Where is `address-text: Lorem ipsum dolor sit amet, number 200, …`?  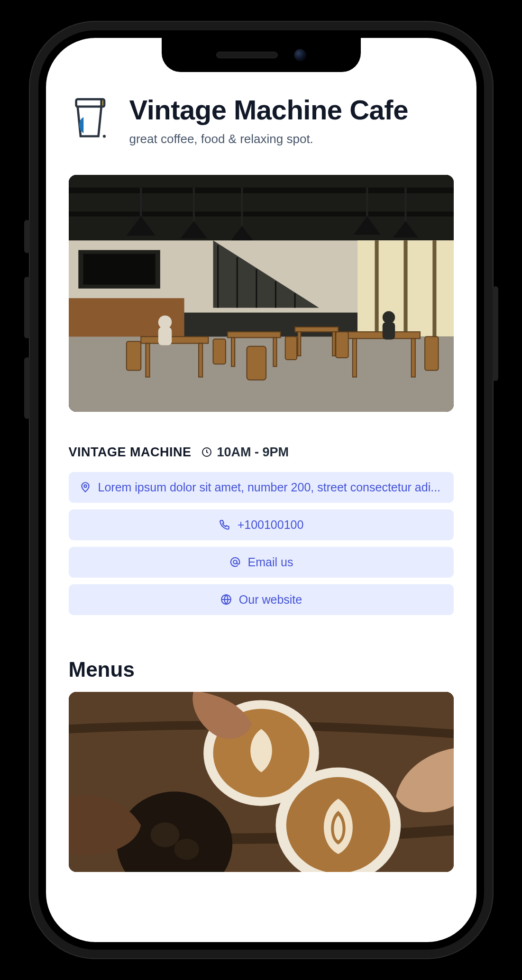
address-text: Lorem ipsum dolor sit amet, number 200, … is located at coordinates (269, 487).